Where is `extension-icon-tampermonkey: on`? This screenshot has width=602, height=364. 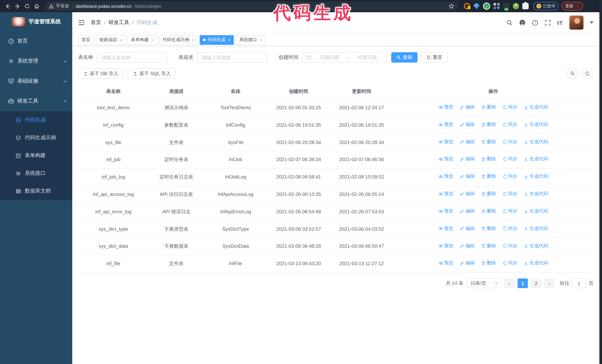 extension-icon-tampermonkey: on is located at coordinates (506, 6).